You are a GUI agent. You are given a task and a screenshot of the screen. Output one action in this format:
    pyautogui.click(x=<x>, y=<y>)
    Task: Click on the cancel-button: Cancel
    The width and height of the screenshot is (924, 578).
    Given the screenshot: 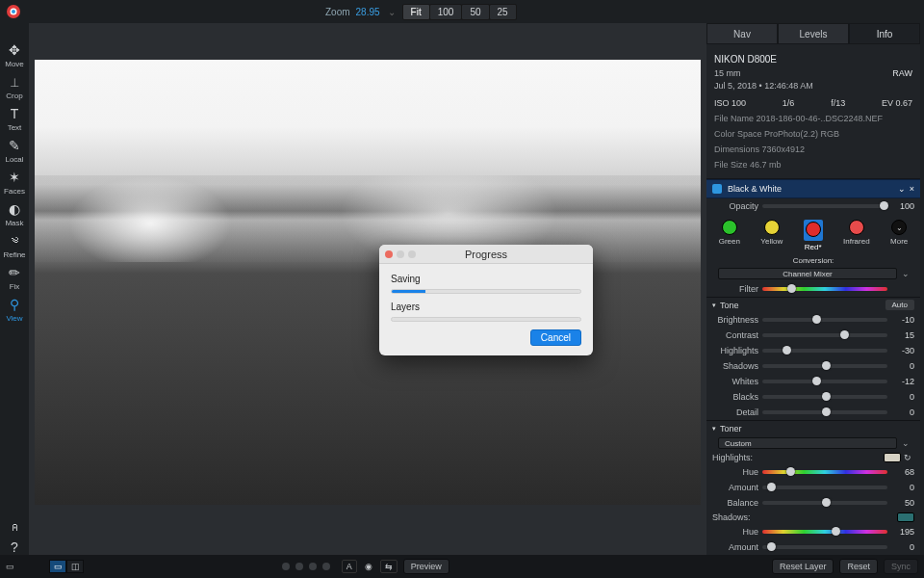 What is the action you would take?
    pyautogui.click(x=556, y=337)
    